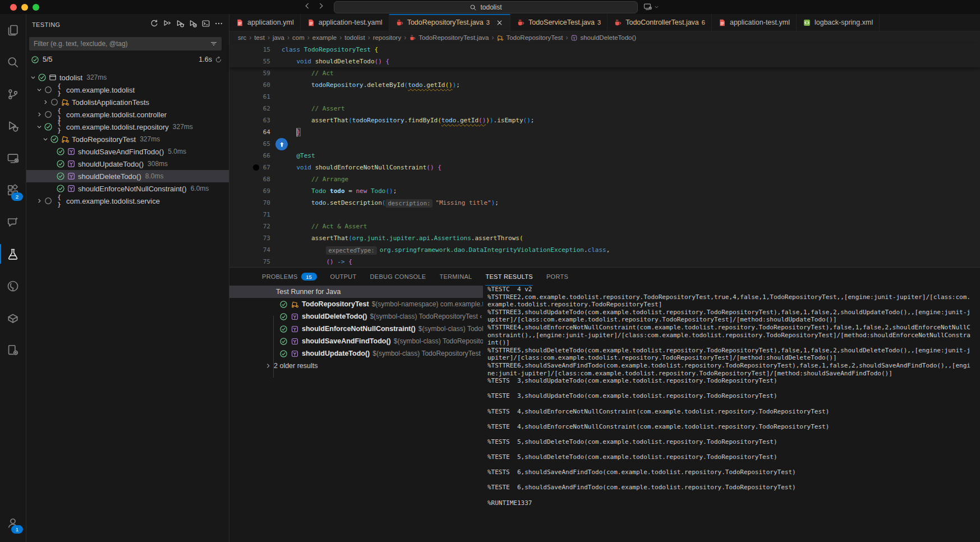 Image resolution: width=980 pixels, height=542 pixels. What do you see at coordinates (13, 158) in the screenshot?
I see `activity-item-remote-explorer` at bounding box center [13, 158].